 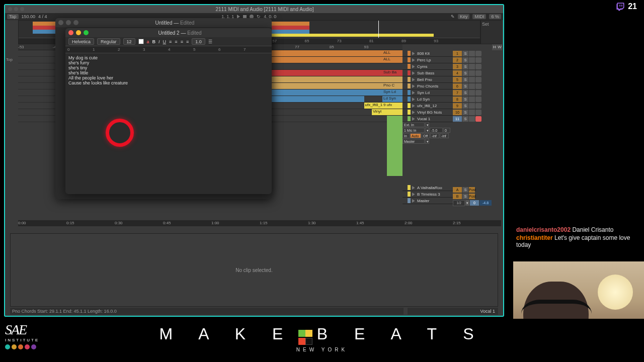 What do you see at coordinates (109, 41) in the screenshot?
I see `font-weight-select: Regular` at bounding box center [109, 41].